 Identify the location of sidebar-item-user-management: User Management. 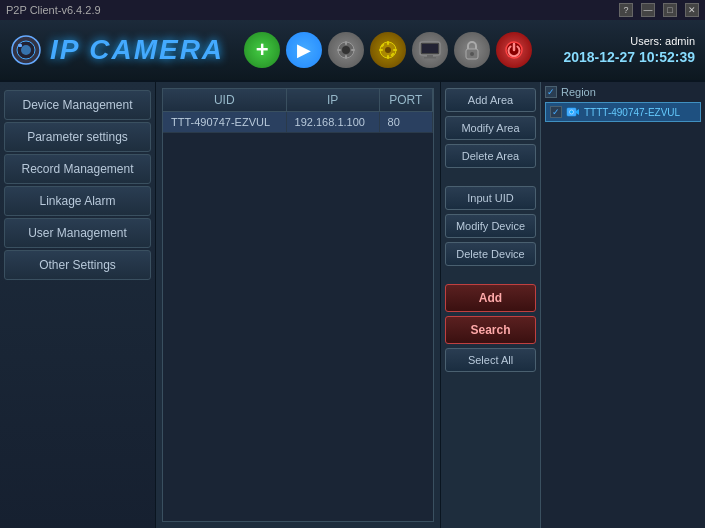
(78, 233).